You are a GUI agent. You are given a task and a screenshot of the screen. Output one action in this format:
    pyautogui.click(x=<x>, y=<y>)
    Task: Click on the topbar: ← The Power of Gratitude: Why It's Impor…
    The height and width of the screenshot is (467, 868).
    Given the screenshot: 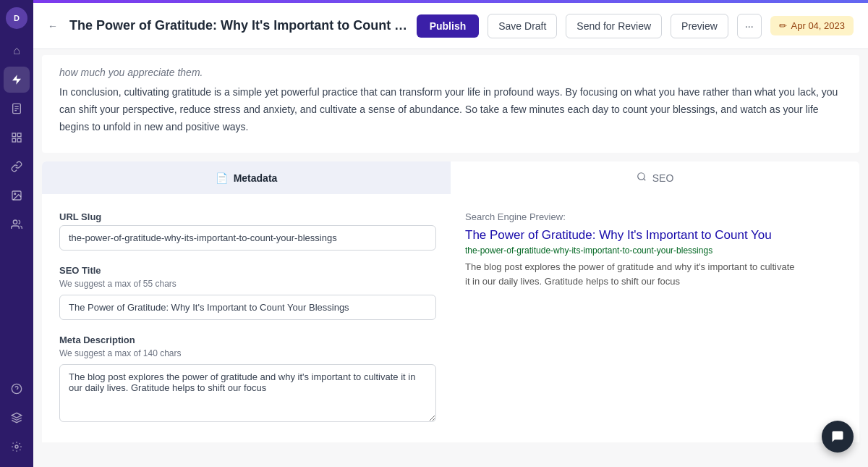 What is the action you would take?
    pyautogui.click(x=451, y=26)
    